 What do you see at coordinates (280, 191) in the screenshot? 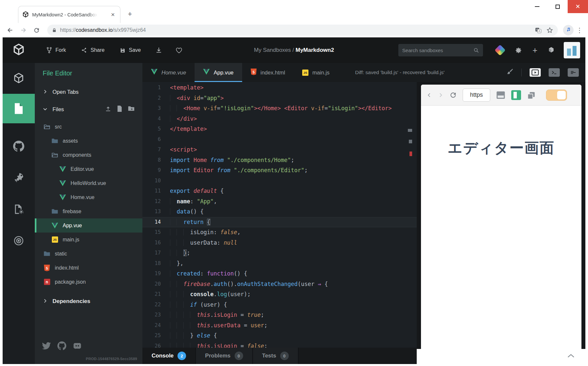
I see `code-line: 11export default {` at bounding box center [280, 191].